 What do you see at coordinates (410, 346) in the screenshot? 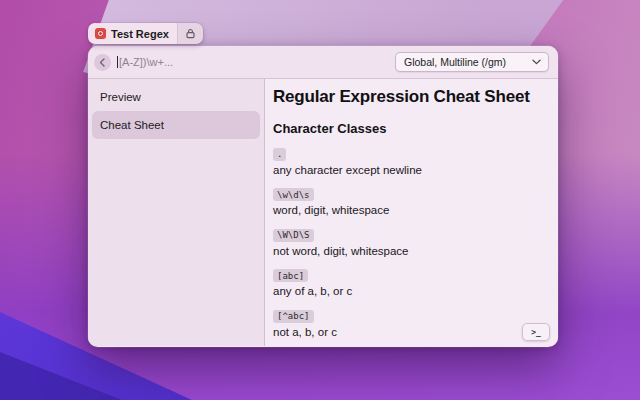
I see `cheatsheet-entry: [a-g] character between a & g` at bounding box center [410, 346].